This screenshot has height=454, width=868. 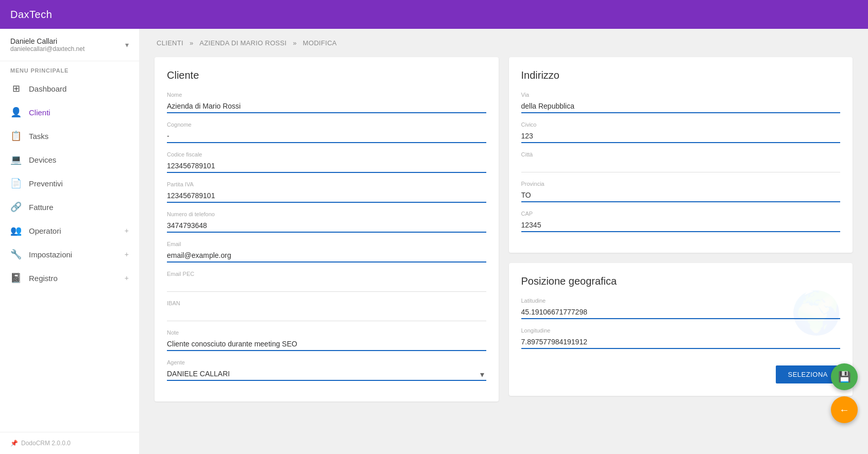 What do you see at coordinates (43, 278) in the screenshot?
I see `sidebar-item-label: Registro` at bounding box center [43, 278].